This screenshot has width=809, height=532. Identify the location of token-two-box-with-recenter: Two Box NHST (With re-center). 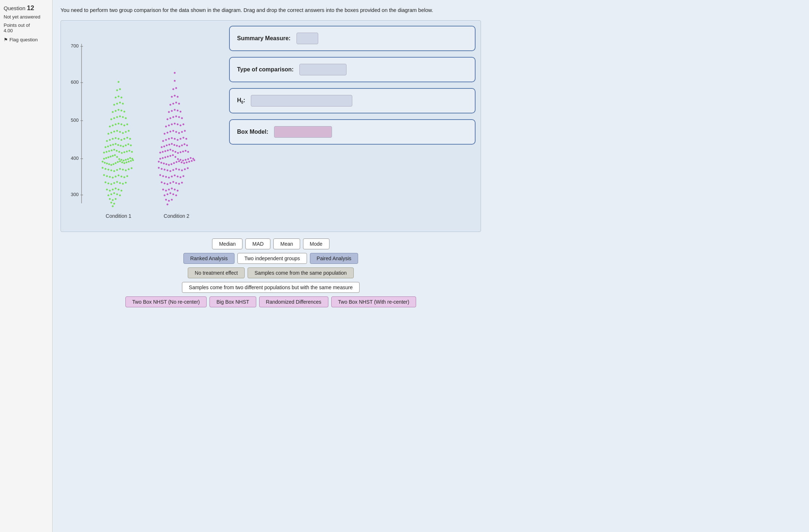
(374, 302).